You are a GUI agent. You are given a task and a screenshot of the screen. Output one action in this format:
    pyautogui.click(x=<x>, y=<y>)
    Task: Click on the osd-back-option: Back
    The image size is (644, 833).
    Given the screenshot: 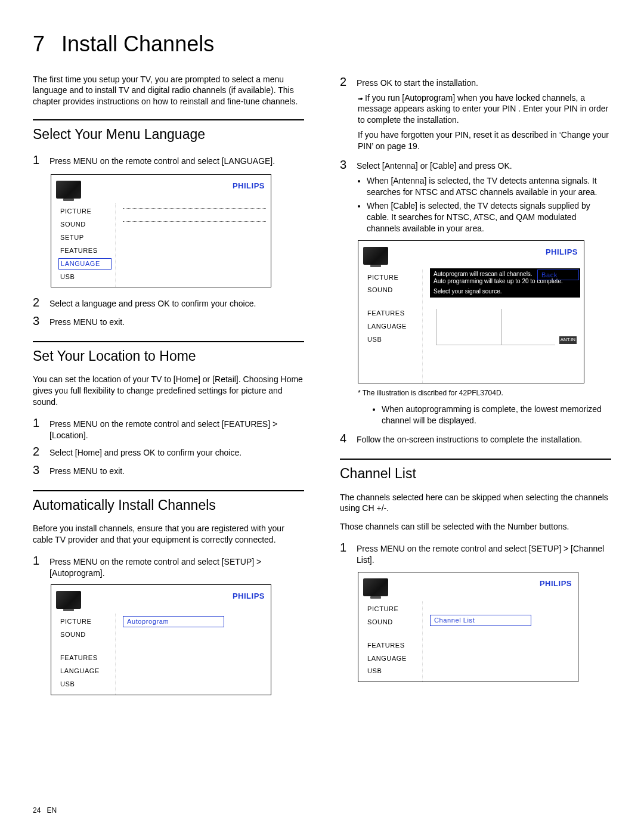 What is the action you would take?
    pyautogui.click(x=558, y=275)
    